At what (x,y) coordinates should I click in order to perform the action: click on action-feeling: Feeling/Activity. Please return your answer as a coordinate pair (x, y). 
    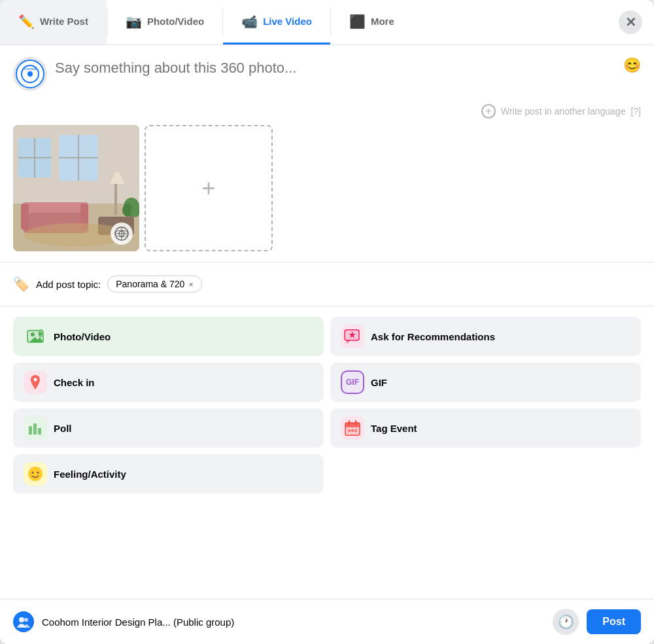
    Looking at the image, I should click on (169, 474).